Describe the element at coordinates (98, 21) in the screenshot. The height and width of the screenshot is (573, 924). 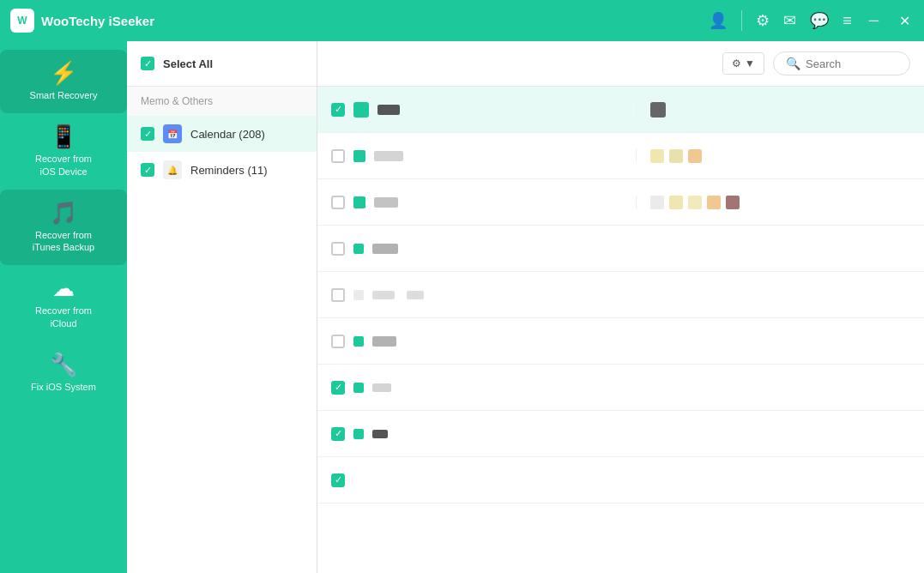
I see `app-title: WooTechy iSeeker` at that location.